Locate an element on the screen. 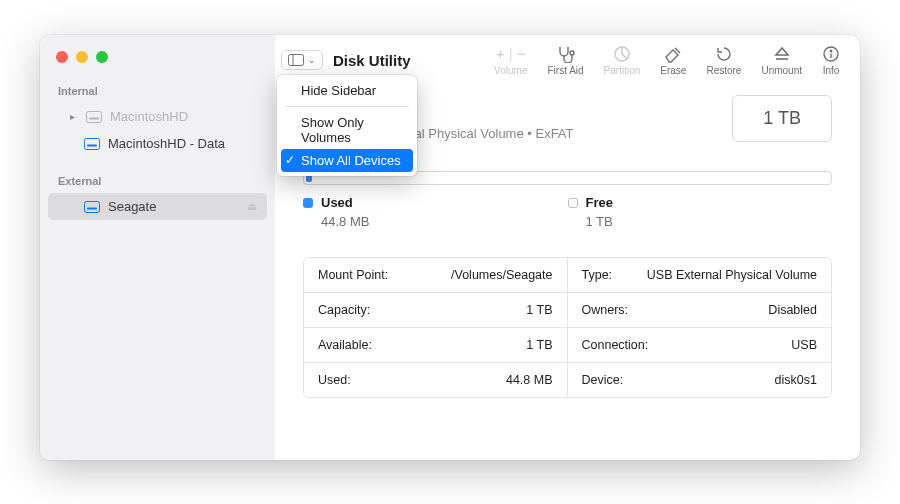 The width and height of the screenshot is (900, 504). view-mode-button: ⌄ is located at coordinates (302, 60).